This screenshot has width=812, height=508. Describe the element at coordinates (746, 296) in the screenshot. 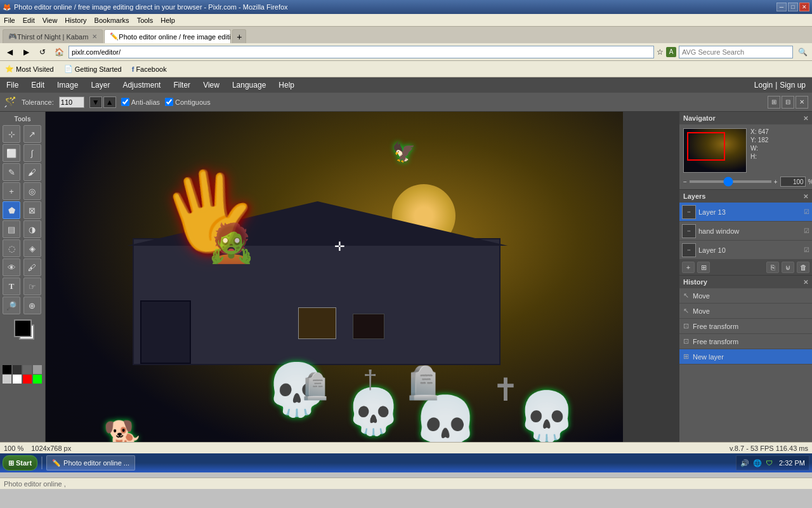

I see `history-item-0: ↖ Move` at that location.